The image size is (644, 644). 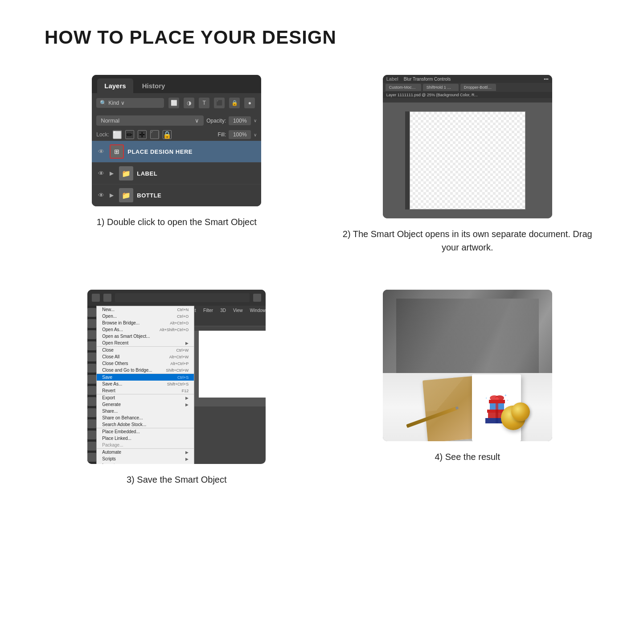 What do you see at coordinates (204, 103) in the screenshot?
I see `filter-text-icon: T` at bounding box center [204, 103].